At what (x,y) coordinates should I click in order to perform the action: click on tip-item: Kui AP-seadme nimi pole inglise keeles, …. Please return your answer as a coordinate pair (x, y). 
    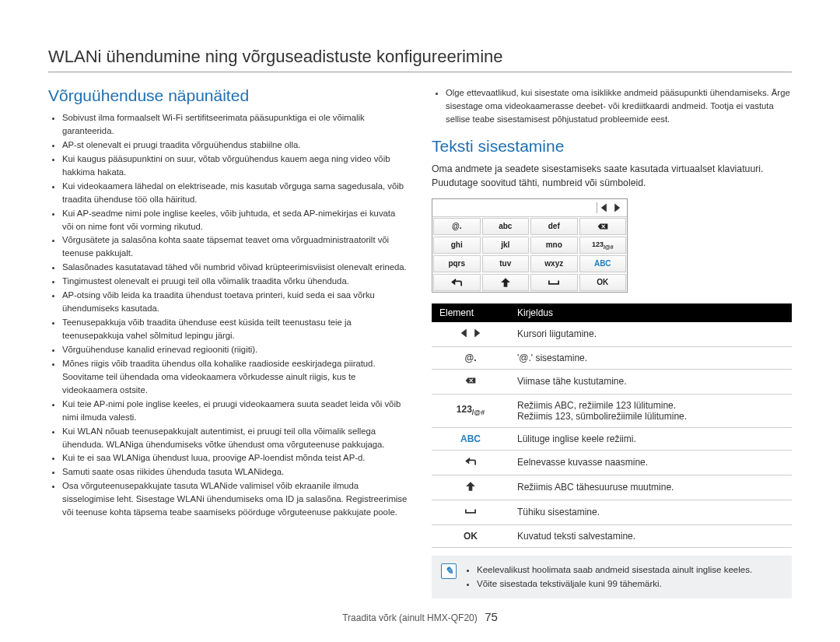
    Looking at the image, I should click on (235, 220).